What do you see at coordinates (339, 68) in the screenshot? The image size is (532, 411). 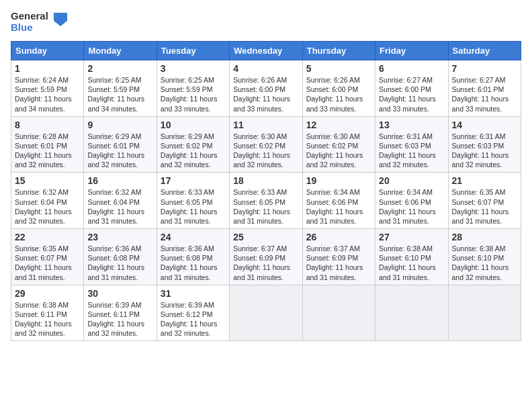 I see `day-number: 5` at bounding box center [339, 68].